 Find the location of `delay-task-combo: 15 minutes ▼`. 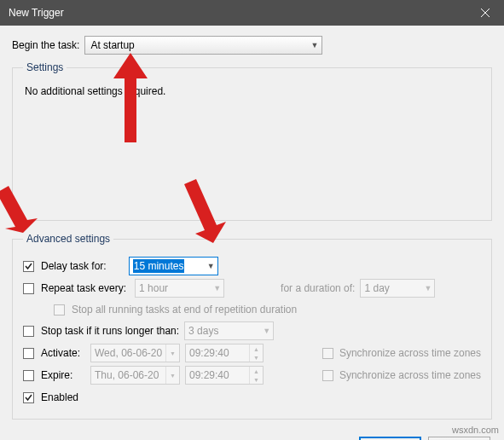

delay-task-combo: 15 minutes ▼ is located at coordinates (174, 266).